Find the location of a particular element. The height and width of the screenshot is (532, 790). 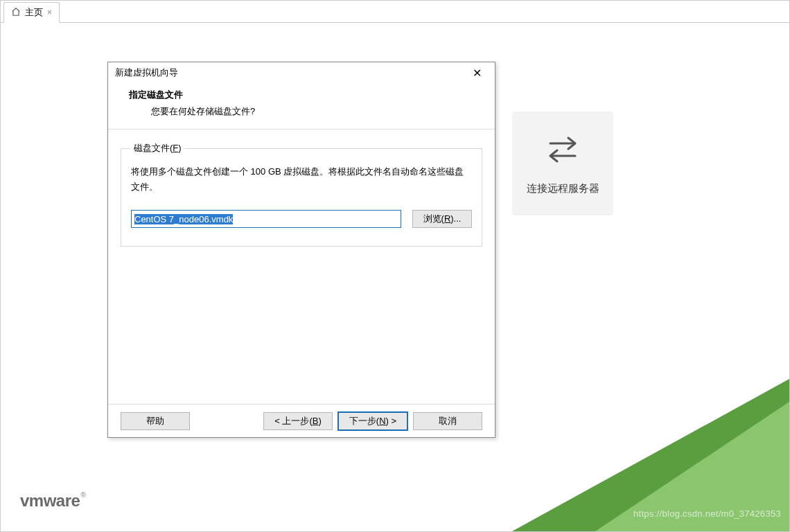

dialog-titlebar: 新建虚拟机向导 ✕ is located at coordinates (301, 73).